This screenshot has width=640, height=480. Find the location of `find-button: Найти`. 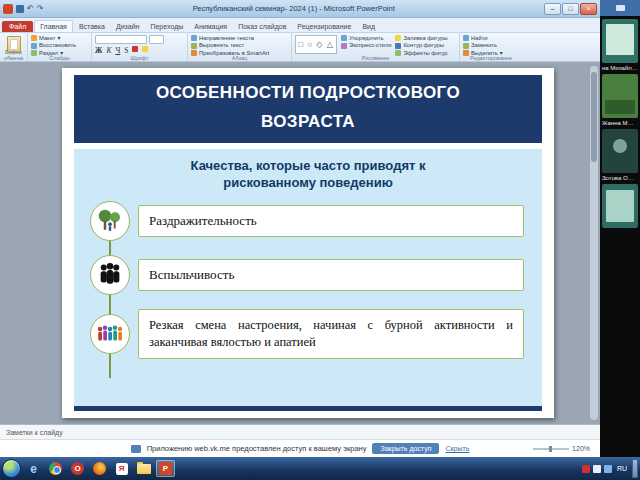

find-button: Найти is located at coordinates (491, 38).